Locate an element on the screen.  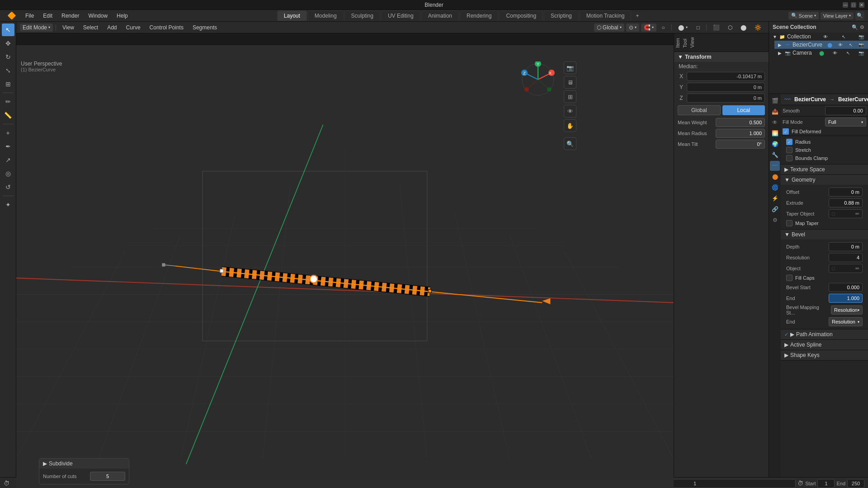
prop-constraints-icon: 🔗 is located at coordinates (775, 209).